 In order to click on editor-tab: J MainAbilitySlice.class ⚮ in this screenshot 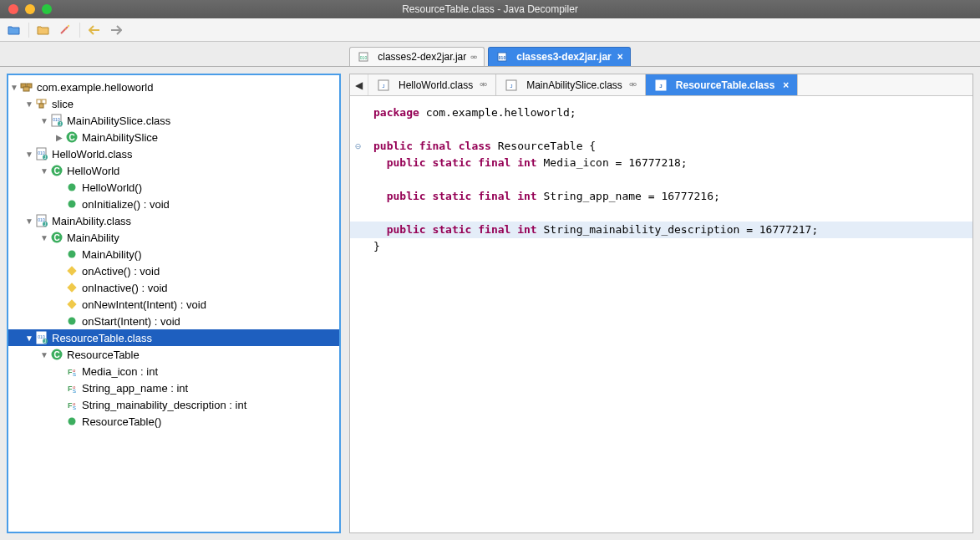, I will do `click(571, 85)`.